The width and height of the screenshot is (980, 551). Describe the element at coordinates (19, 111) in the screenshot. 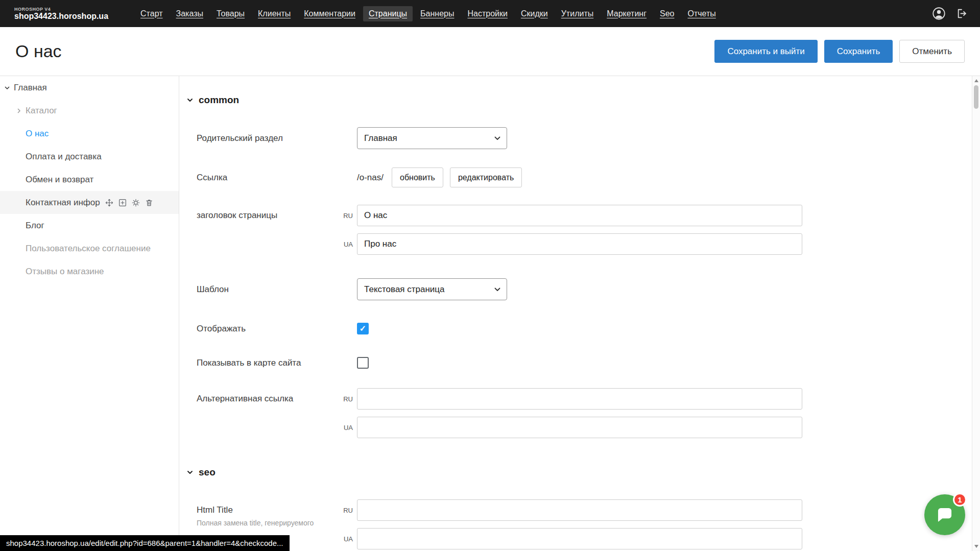

I see `chevron-right-icon` at that location.